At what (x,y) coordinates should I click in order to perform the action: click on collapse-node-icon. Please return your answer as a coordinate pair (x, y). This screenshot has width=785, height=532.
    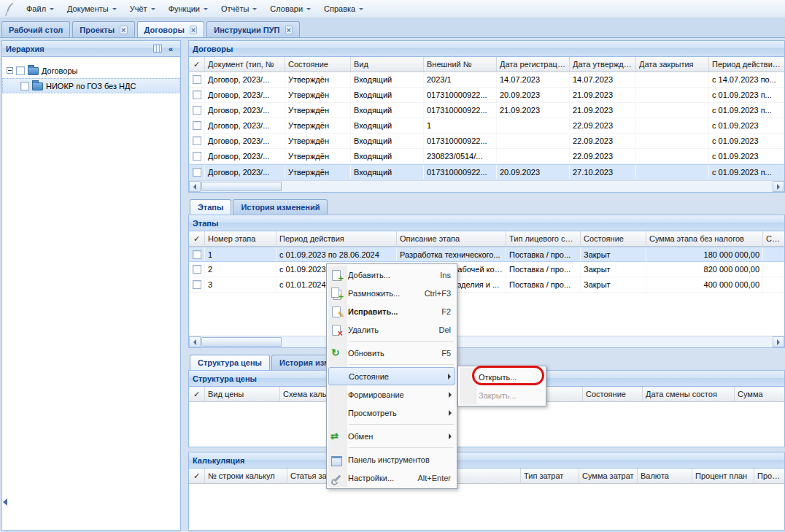
    Looking at the image, I should click on (10, 70).